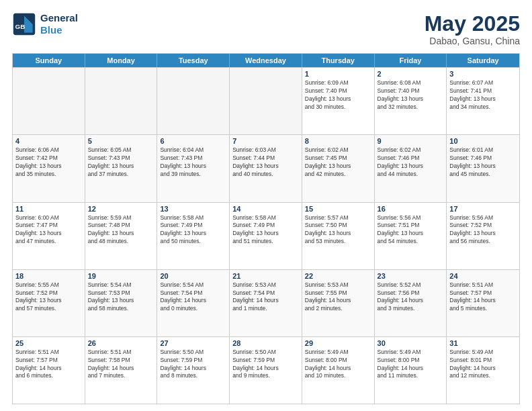 The height and width of the screenshot is (411, 532). Describe the element at coordinates (122, 236) in the screenshot. I see `day-cell: 12Sunrise: 5:59 AM Sunset: 7:48 PM Dayli…` at that location.